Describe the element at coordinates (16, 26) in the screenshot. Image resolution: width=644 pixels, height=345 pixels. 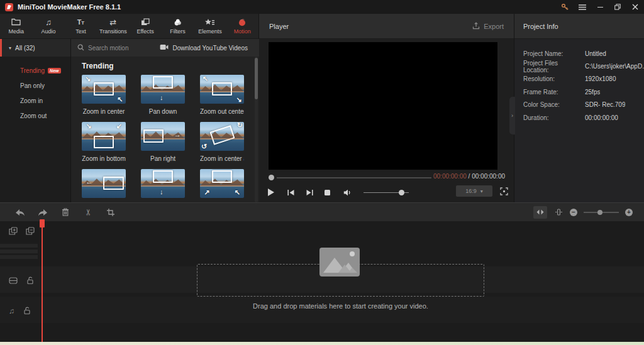
I see `tab-media: Media` at that location.